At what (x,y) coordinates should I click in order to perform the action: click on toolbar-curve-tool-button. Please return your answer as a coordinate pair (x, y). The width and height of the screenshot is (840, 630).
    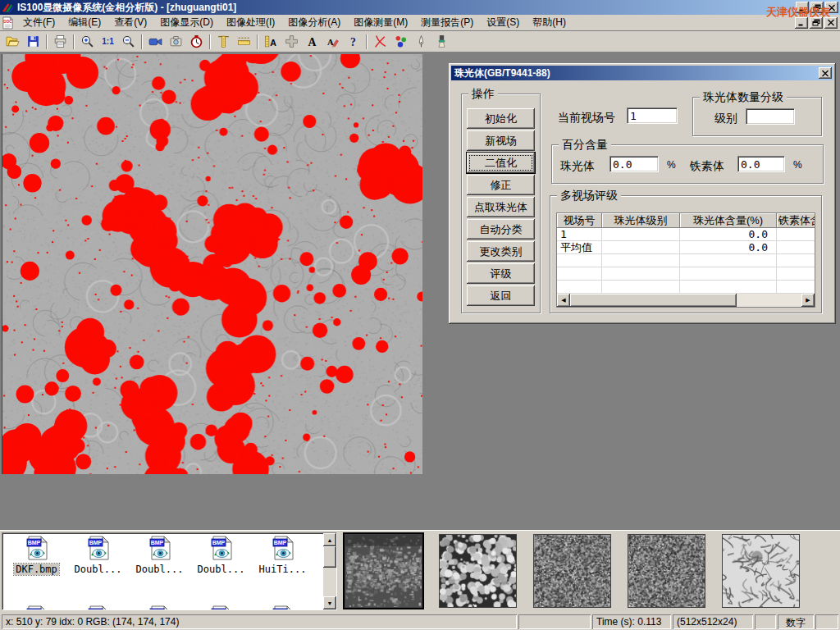
    Looking at the image, I should click on (381, 42).